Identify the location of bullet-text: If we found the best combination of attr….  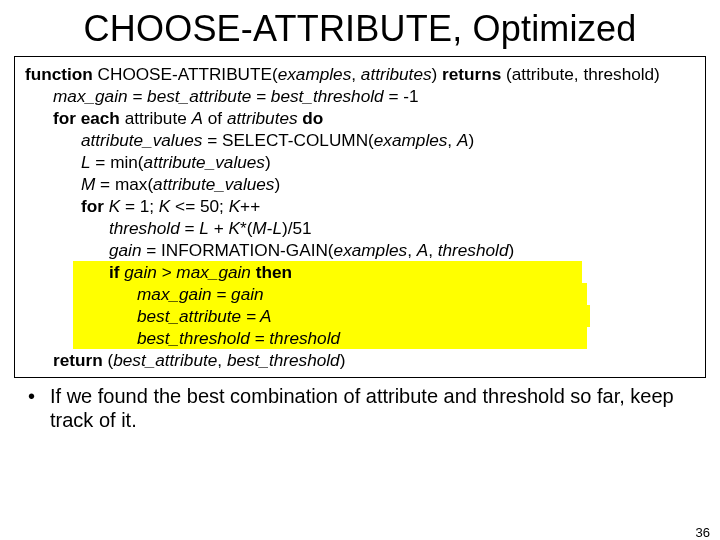
(373, 408).